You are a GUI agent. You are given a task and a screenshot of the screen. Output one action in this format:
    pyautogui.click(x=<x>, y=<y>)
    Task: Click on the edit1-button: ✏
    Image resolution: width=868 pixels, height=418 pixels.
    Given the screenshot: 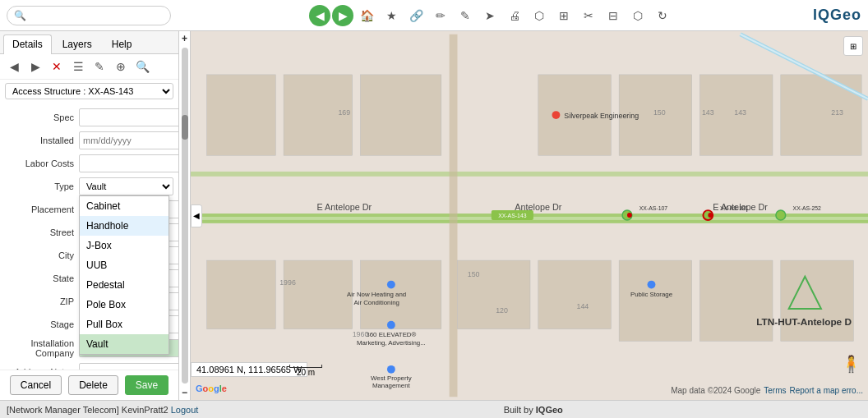 What is the action you would take?
    pyautogui.click(x=441, y=16)
    